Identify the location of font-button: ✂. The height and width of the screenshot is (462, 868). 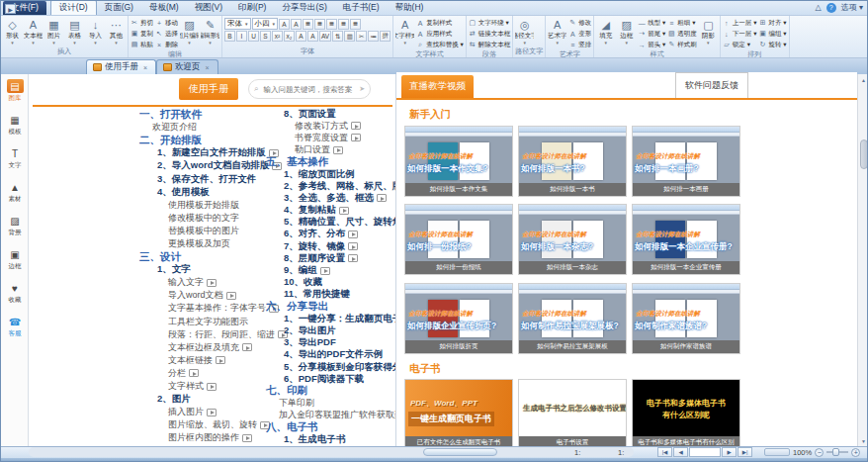
(362, 36).